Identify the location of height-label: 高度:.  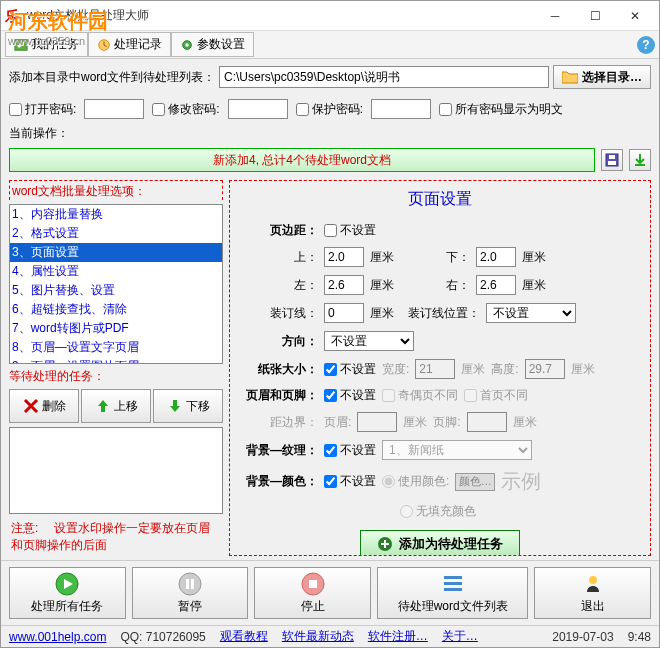
(504, 370).